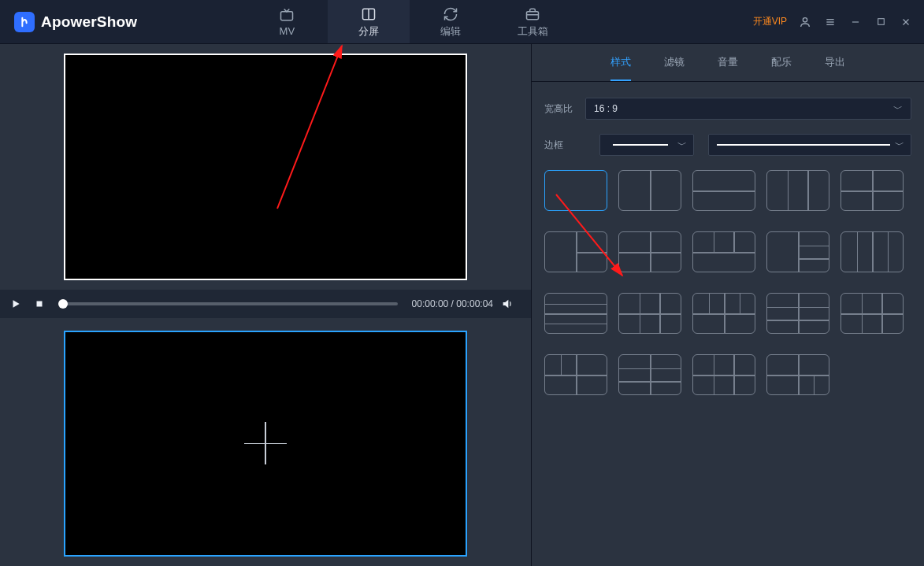 The width and height of the screenshot is (924, 566). I want to click on minimize-button, so click(855, 22).